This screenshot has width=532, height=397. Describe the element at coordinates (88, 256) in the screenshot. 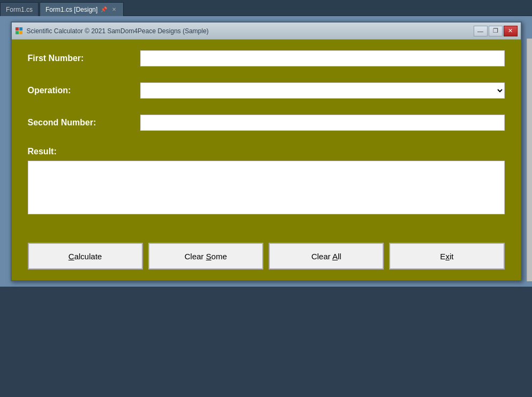

I see `calculate-label-rest: alculate` at that location.